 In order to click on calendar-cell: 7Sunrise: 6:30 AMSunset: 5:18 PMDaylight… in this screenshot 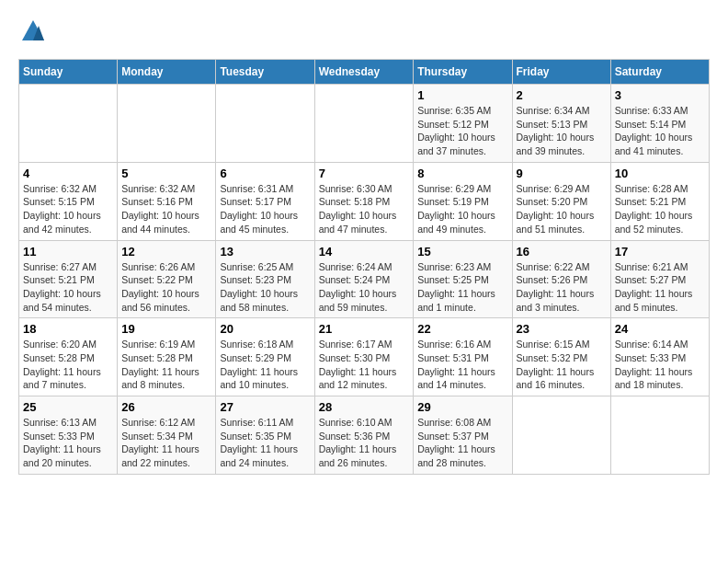, I will do `click(364, 201)`.